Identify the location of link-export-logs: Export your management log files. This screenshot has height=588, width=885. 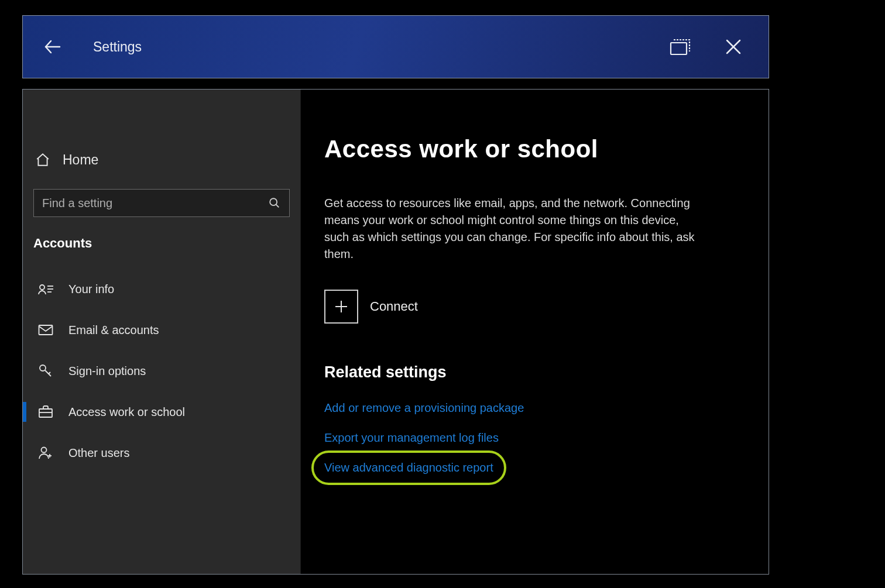
(411, 438).